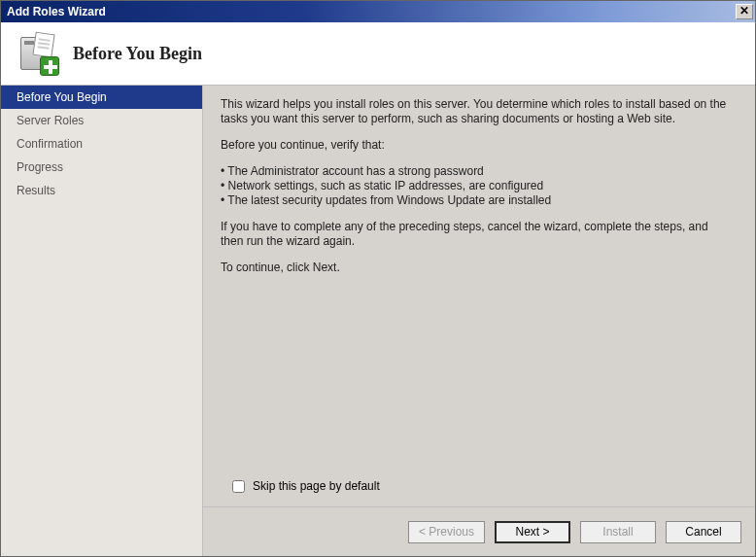 The width and height of the screenshot is (756, 557). I want to click on after-text: If you have to complete any of the prece…, so click(477, 234).